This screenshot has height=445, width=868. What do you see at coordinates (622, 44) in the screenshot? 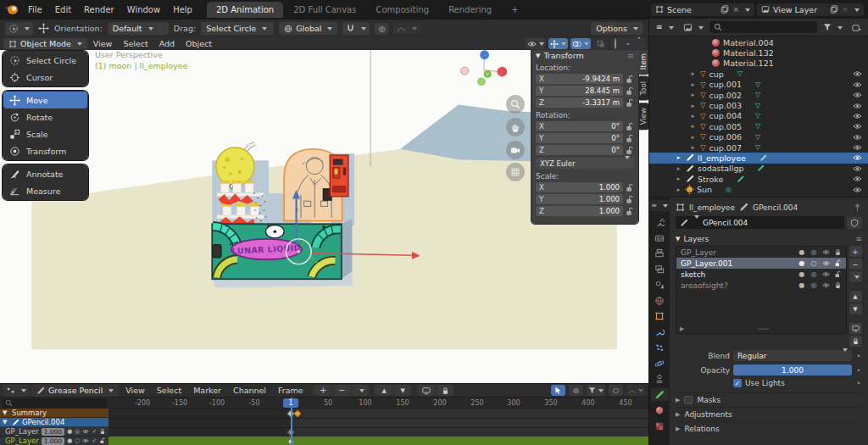
I see `shading-solid-button` at bounding box center [622, 44].